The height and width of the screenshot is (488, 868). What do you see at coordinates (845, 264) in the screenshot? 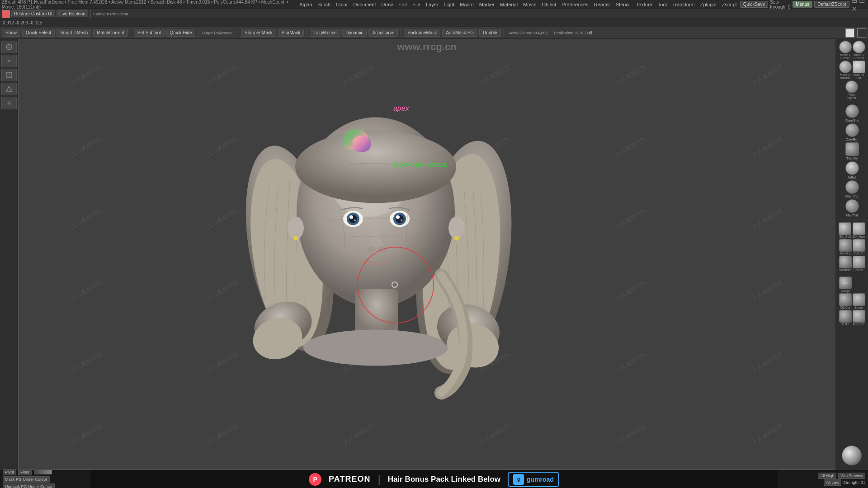
I see `tool-masterp: MasterP` at bounding box center [845, 264].